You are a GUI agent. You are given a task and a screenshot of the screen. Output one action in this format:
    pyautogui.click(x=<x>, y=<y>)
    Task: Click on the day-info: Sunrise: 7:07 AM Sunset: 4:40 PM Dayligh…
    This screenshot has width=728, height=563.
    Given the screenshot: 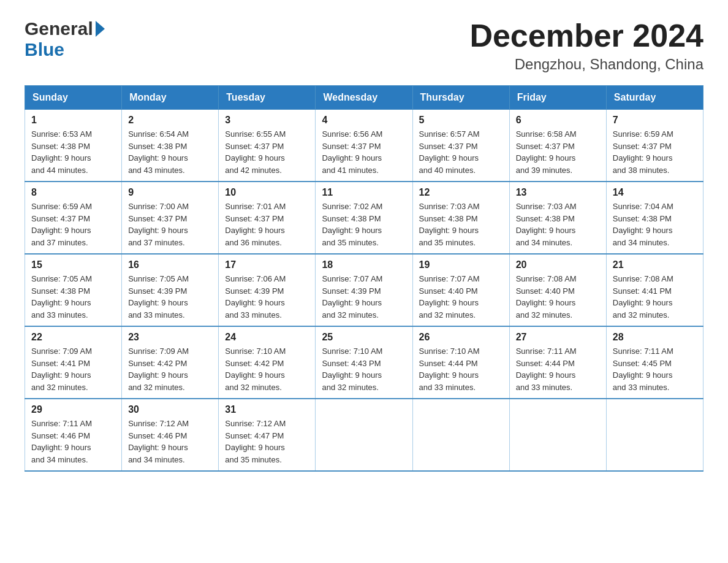 What is the action you would take?
    pyautogui.click(x=461, y=297)
    